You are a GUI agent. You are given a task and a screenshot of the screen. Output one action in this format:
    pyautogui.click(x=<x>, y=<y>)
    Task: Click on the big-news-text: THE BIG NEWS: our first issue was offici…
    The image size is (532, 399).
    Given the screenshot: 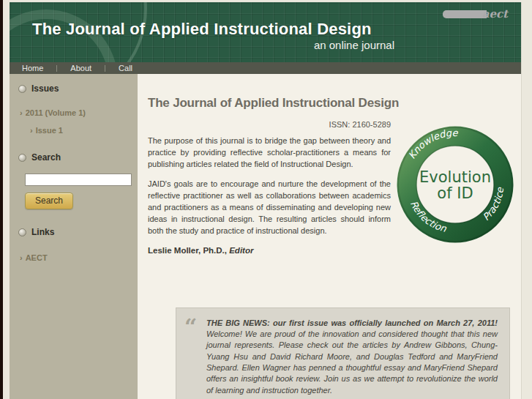 What is the action you would take?
    pyautogui.click(x=352, y=357)
    